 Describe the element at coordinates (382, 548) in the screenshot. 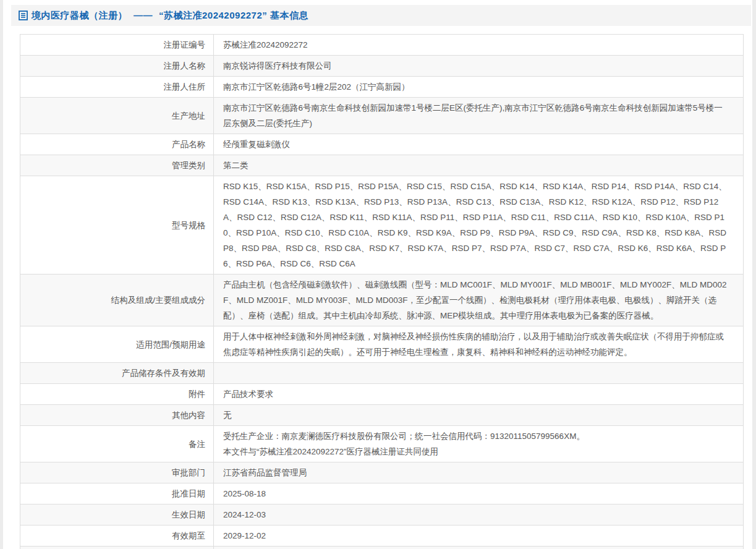

I see `table-row: 2025-08-18适用范围变更由“刺激人体中枢神经和外周神经，用于神经电生理检…` at that location.